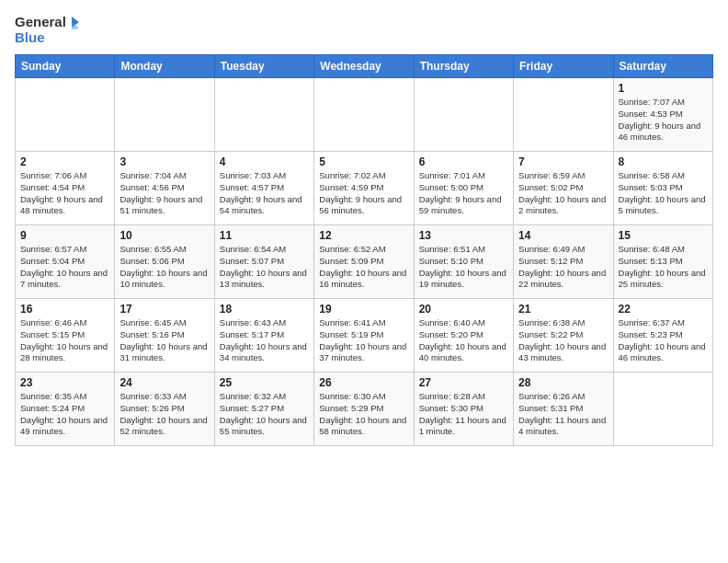 This screenshot has width=728, height=563. I want to click on day-info: Sunrise: 6:33 AM Sunset: 5:26 PM Dayligh…, so click(164, 414).